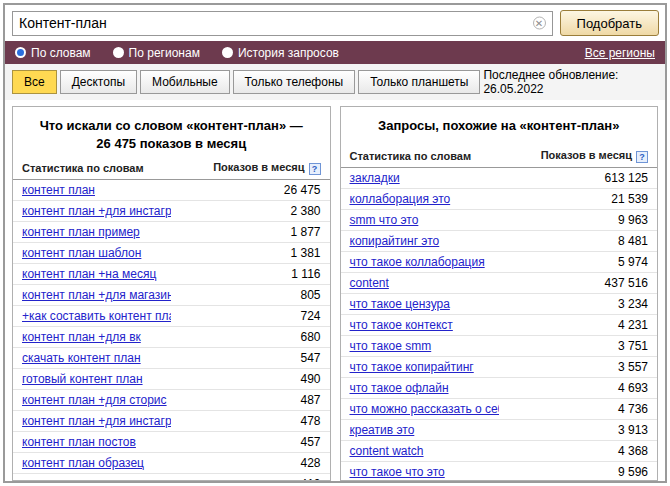  I want to click on impressions-value: 547, so click(250, 358).